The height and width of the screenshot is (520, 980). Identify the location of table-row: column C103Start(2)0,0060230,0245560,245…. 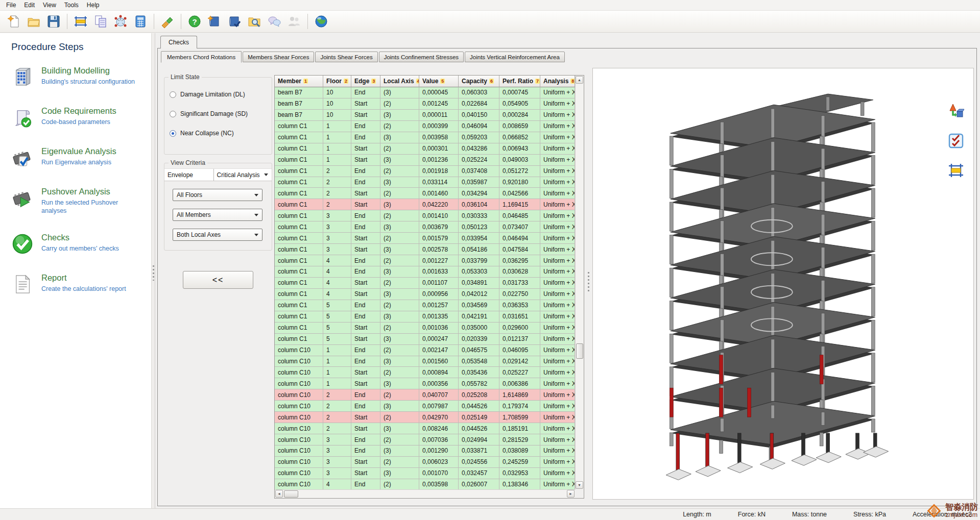
(429, 462).